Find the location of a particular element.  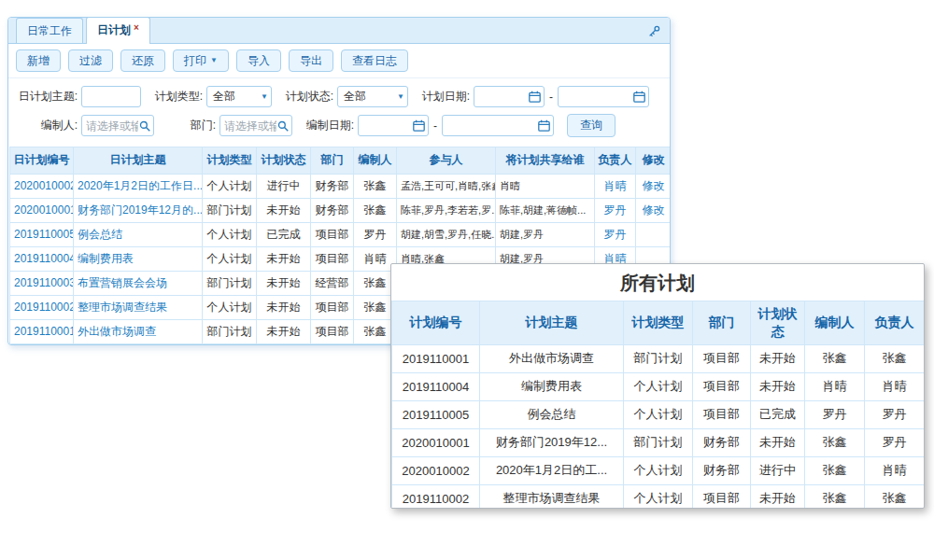

table-cell: 财务部门2019年12... is located at coordinates (552, 442).